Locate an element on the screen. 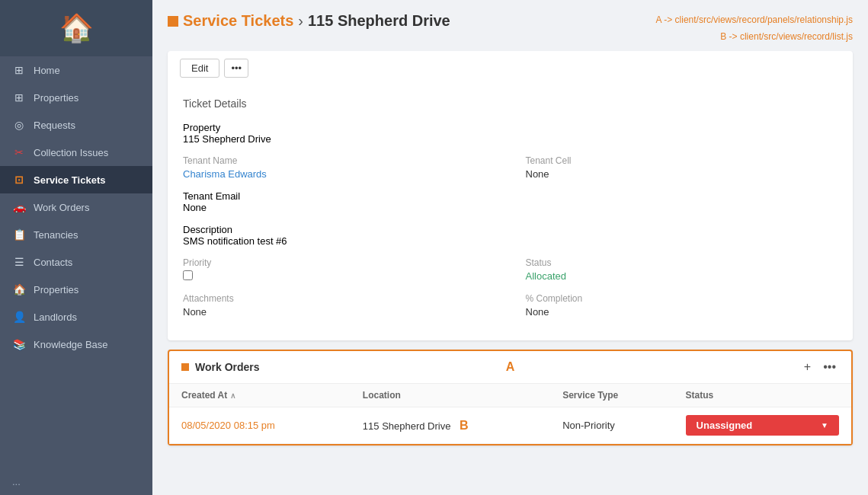 This screenshot has height=495, width=868. sidebar-item-service-tickets: ⊡ Service Tickets is located at coordinates (76, 180).